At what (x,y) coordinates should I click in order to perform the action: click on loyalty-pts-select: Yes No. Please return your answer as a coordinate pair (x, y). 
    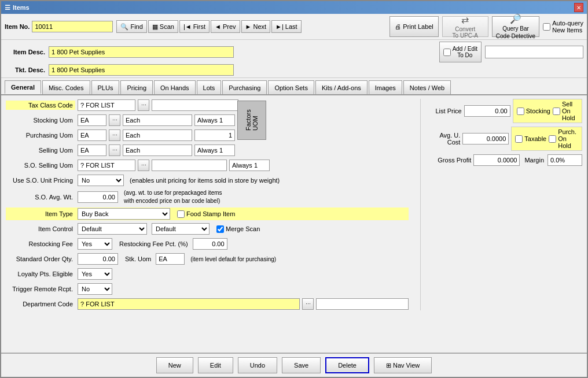
    Looking at the image, I should click on (95, 274).